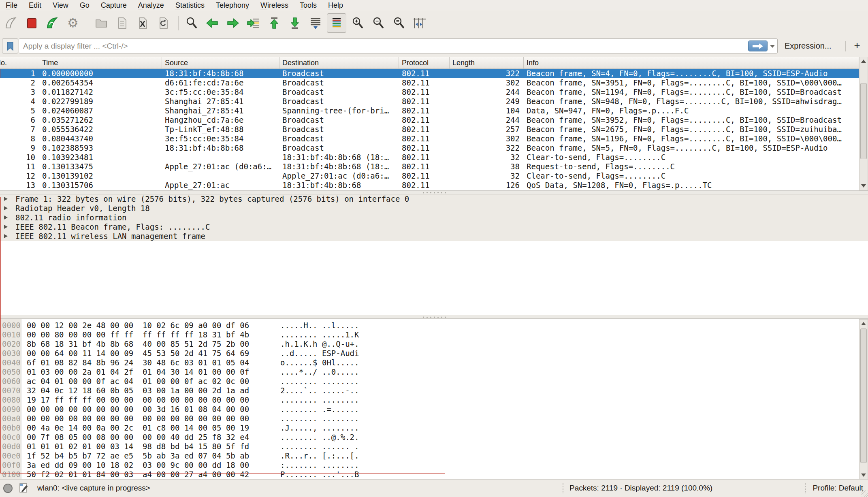 This screenshot has width=868, height=497. Describe the element at coordinates (434, 218) in the screenshot. I see `detail-row: 802.11 radio information` at that location.